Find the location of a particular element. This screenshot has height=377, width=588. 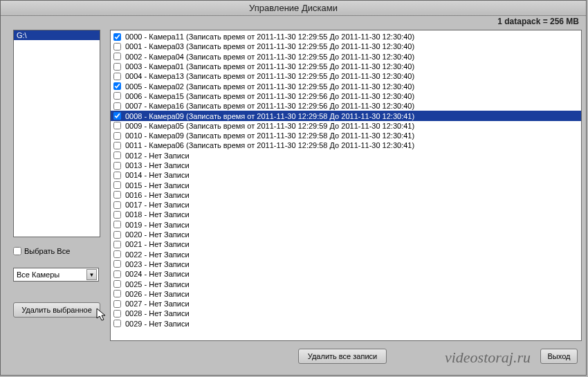

select-all-checkbox is located at coordinates (17, 251).